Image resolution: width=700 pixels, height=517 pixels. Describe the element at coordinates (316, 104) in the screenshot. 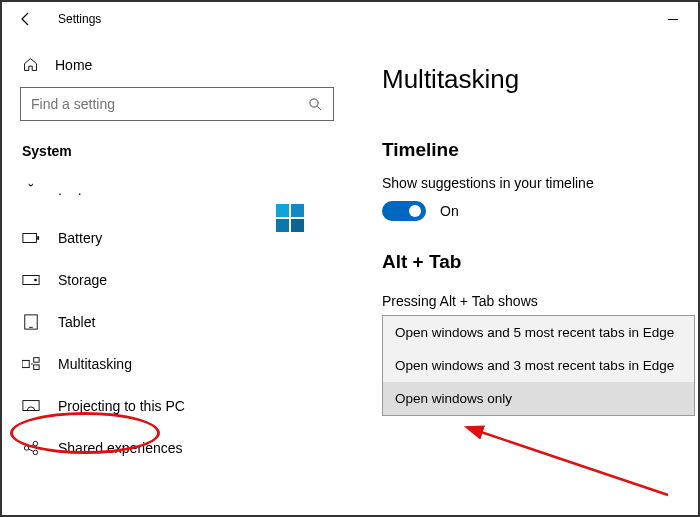

I see `search-icon` at that location.